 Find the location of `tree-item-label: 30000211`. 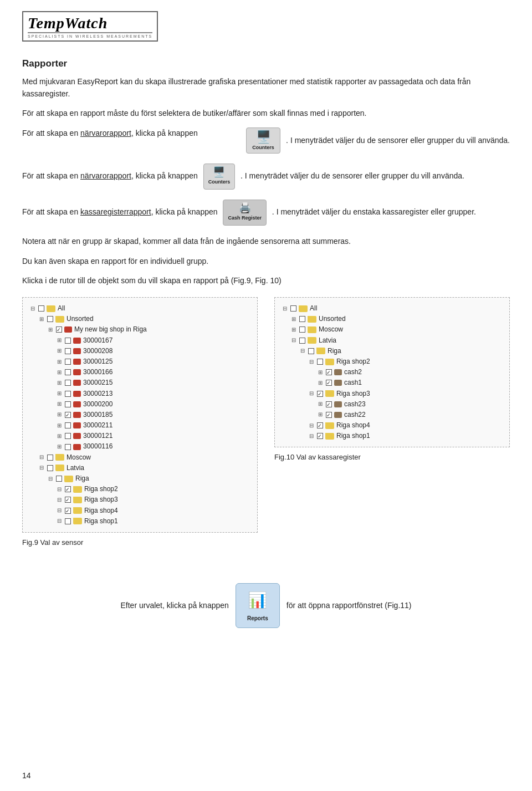

tree-item-label: 30000211 is located at coordinates (98, 426).